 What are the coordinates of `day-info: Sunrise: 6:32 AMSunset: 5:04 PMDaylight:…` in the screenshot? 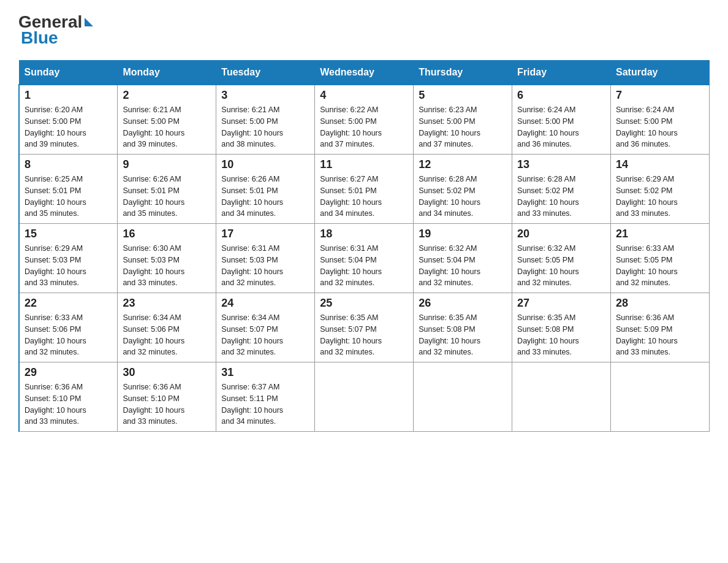 It's located at (450, 266).